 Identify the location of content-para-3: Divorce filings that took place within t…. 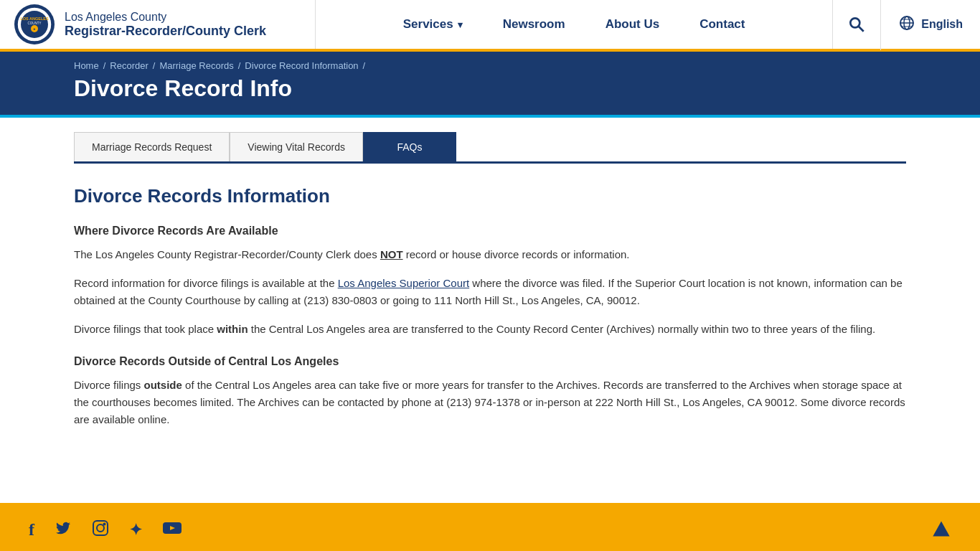
(490, 329).